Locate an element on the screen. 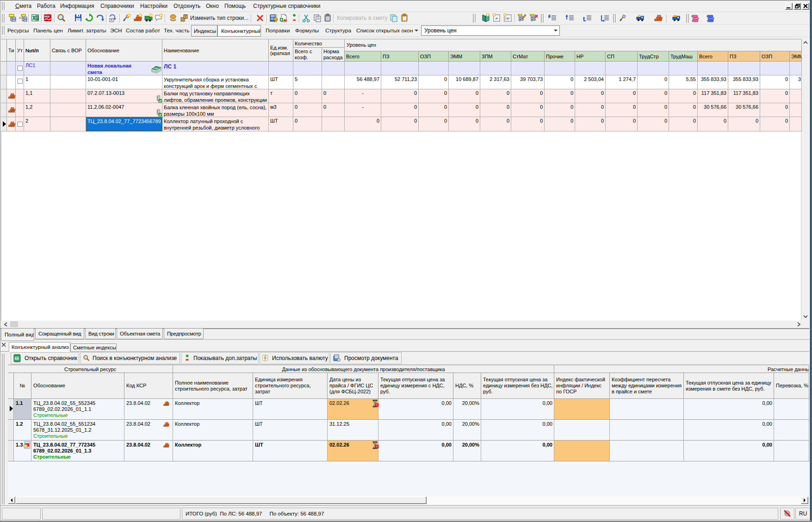 The height and width of the screenshot is (522, 812). svg-text: ПР is located at coordinates (508, 19).